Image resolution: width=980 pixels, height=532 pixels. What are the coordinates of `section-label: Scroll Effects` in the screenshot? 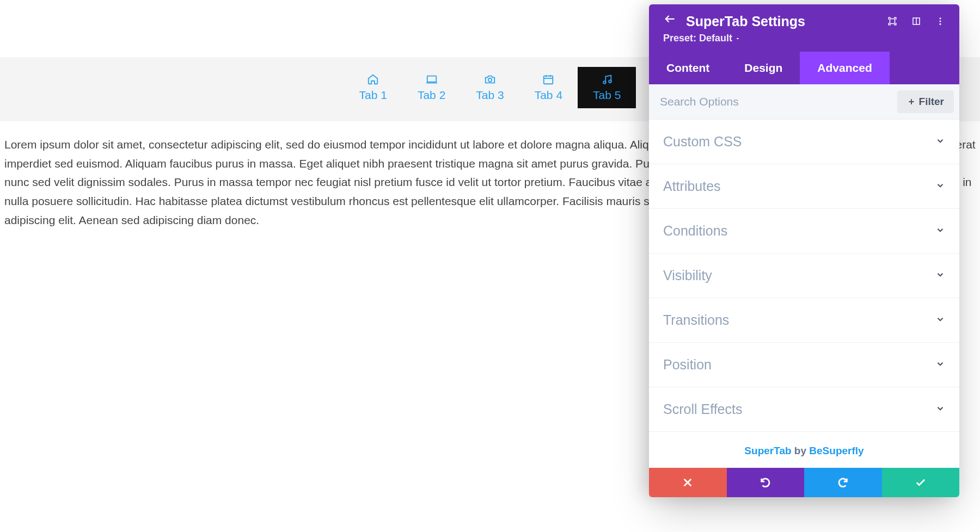 It's located at (702, 409).